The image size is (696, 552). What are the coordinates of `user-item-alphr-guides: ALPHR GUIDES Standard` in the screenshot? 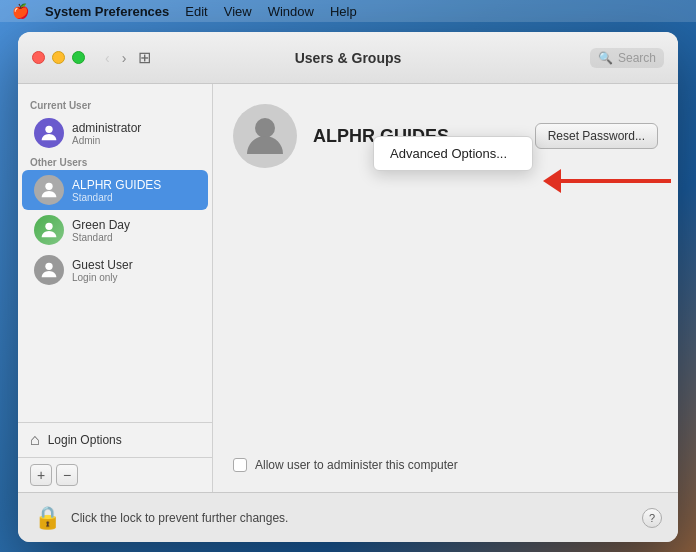 It's located at (115, 190).